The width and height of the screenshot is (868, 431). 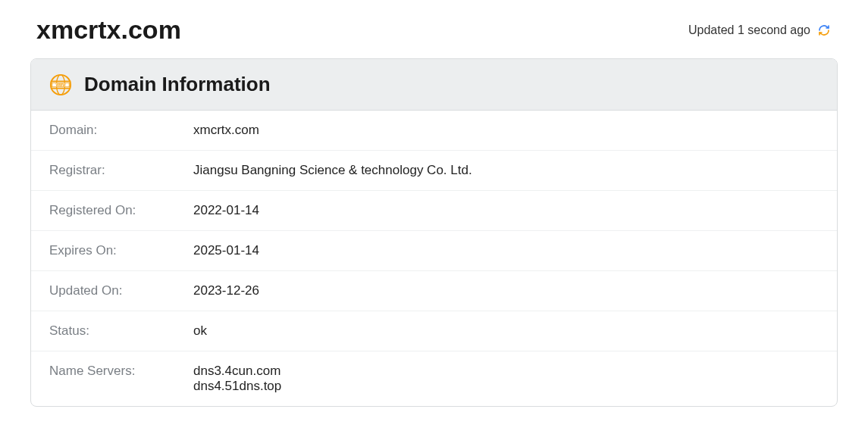 I want to click on updated-wrap: Updated 1 second ago, so click(x=760, y=30).